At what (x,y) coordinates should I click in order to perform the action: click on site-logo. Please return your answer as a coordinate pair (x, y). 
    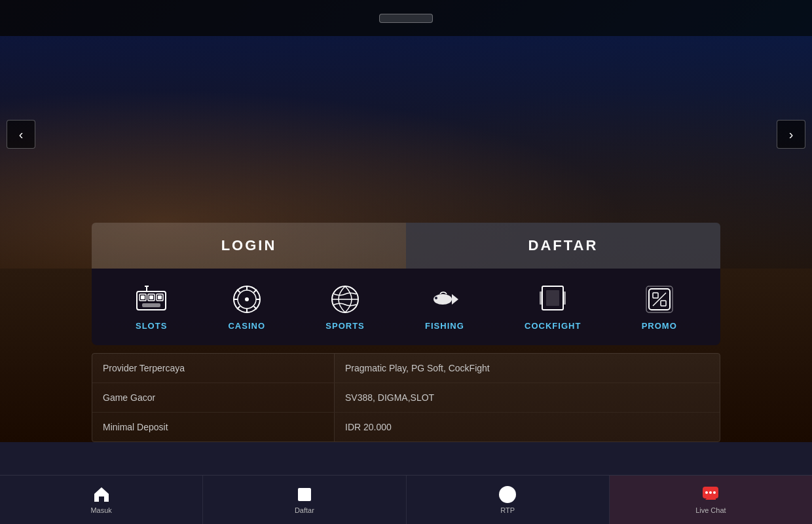
    Looking at the image, I should click on (406, 18).